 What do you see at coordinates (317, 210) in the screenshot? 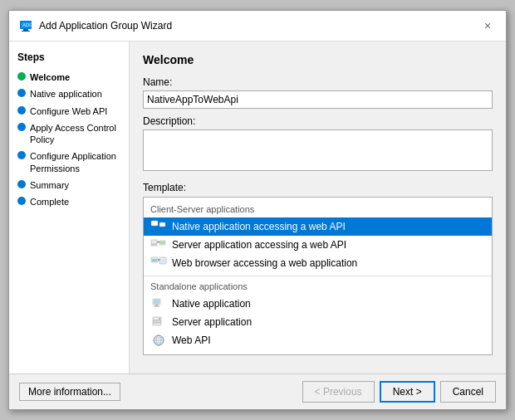
I see `group-header-client-server: Client-Server applications` at bounding box center [317, 210].